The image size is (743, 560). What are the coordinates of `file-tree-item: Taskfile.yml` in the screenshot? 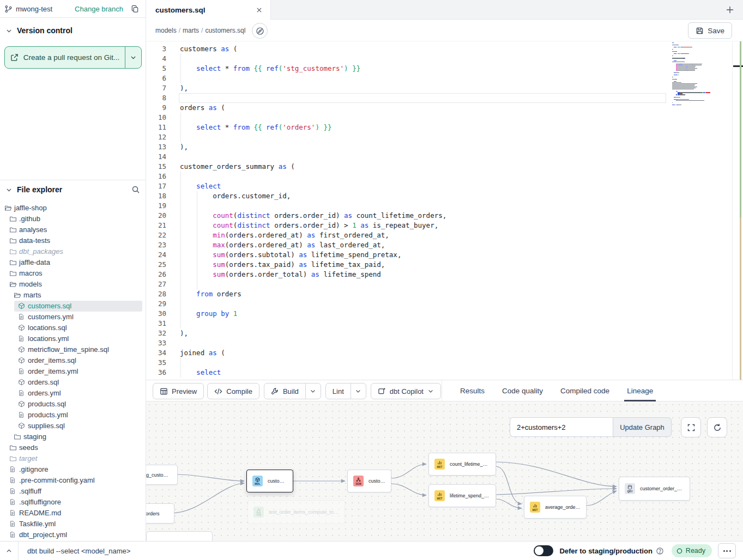 It's located at (73, 524).